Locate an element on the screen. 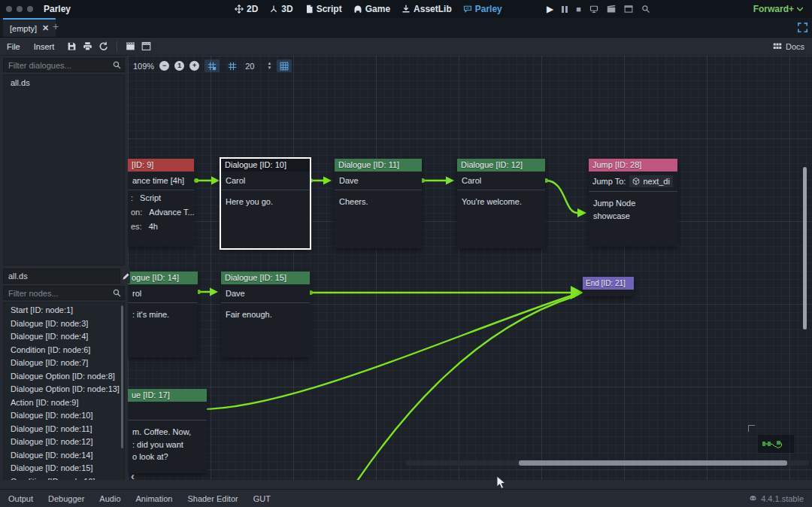 Image resolution: width=812 pixels, height=507 pixels. horizontal-scrollbar-thumb is located at coordinates (653, 463).